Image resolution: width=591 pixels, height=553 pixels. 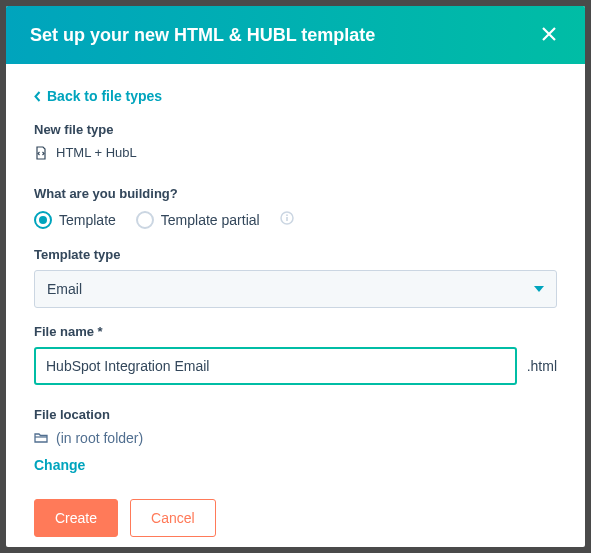 I want to click on file-name-input, so click(x=276, y=366).